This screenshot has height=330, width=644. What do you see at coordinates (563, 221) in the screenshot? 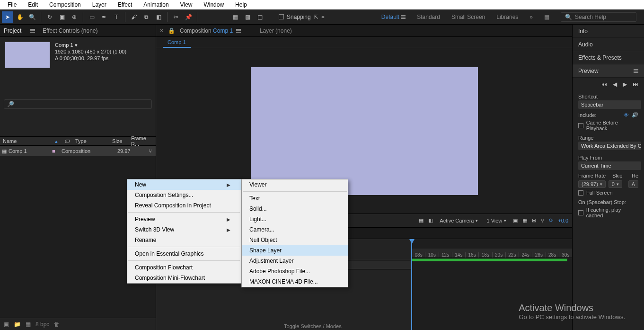
I see `exposure-value: +0.0` at bounding box center [563, 221].